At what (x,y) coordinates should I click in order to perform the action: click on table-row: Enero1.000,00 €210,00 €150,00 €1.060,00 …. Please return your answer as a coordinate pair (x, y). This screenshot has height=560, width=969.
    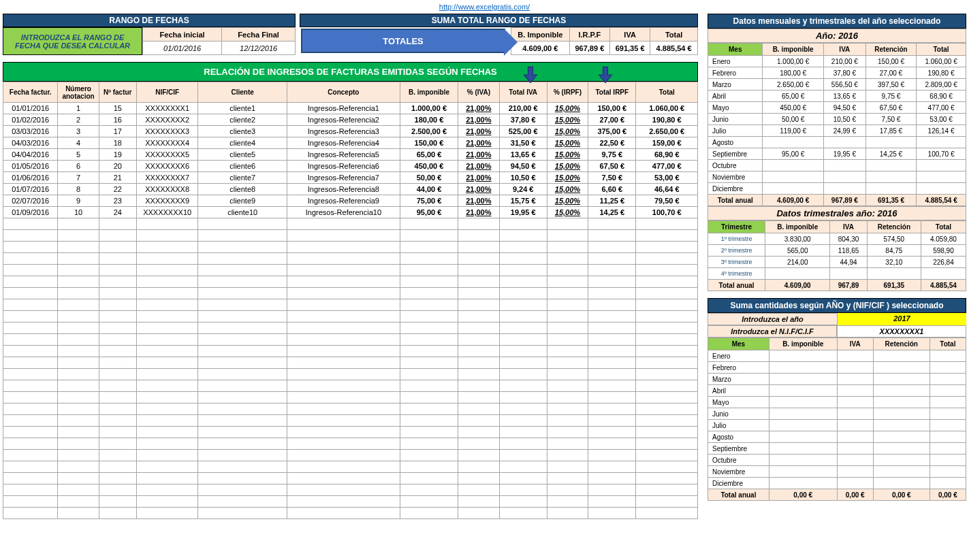
    Looking at the image, I should click on (838, 61).